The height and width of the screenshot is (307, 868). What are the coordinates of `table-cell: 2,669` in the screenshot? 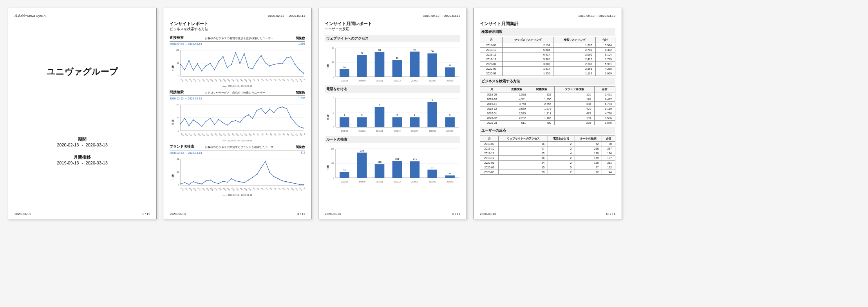 It's located at (605, 74).